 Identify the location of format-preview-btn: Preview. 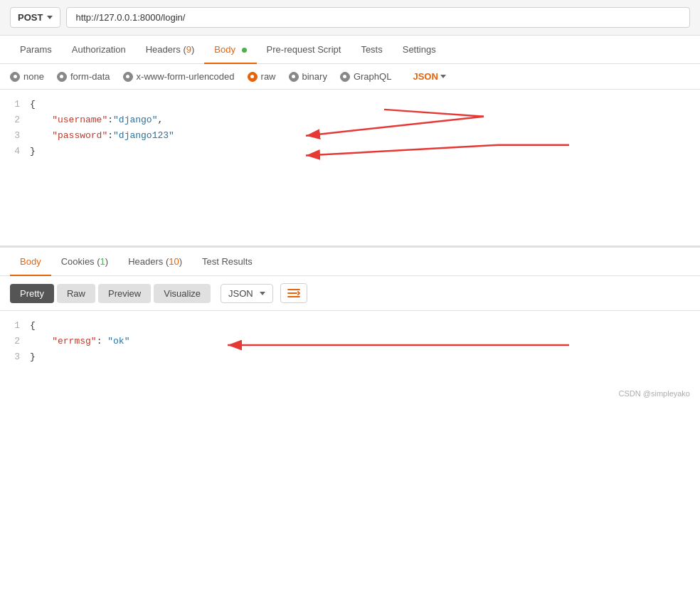
(124, 293).